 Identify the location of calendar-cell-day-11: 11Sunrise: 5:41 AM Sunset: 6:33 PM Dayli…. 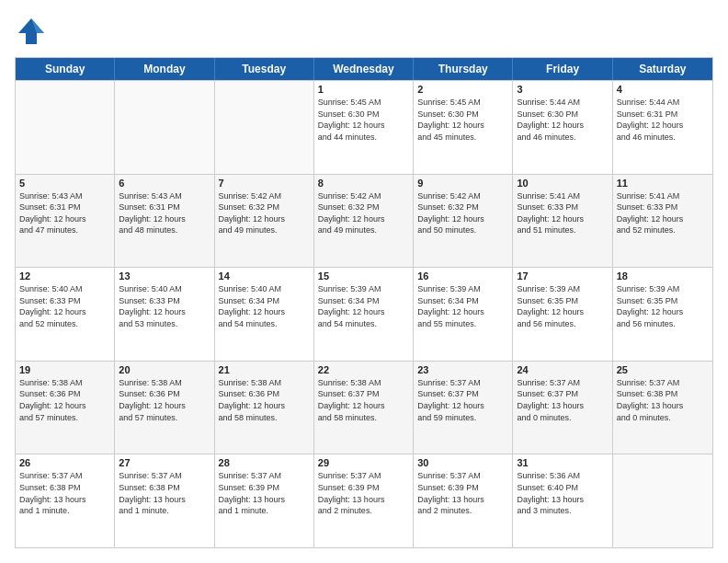
(663, 221).